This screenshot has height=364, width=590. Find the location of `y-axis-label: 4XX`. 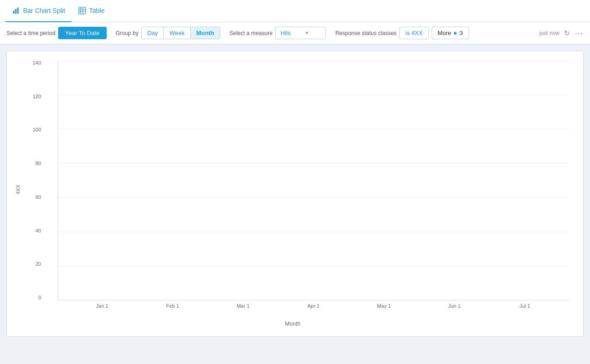

y-axis-label: 4XX is located at coordinates (18, 190).